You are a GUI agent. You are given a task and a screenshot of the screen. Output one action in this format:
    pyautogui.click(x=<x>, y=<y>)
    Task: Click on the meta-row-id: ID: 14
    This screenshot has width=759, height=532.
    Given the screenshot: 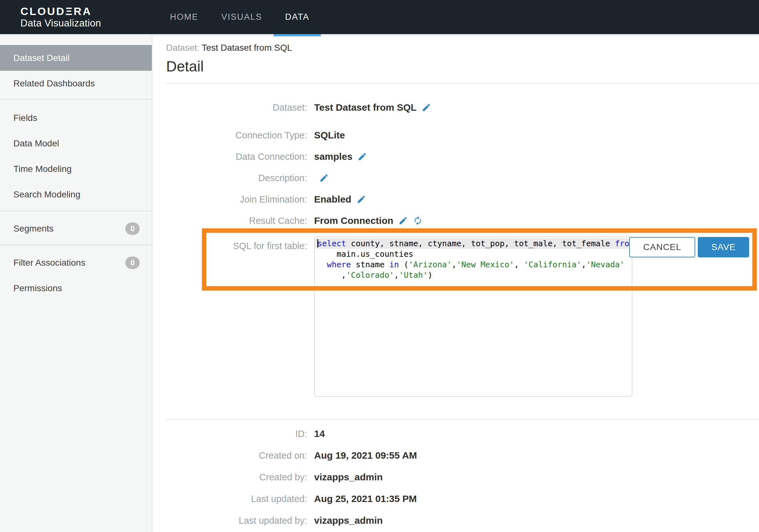 What is the action you would take?
    pyautogui.click(x=463, y=434)
    